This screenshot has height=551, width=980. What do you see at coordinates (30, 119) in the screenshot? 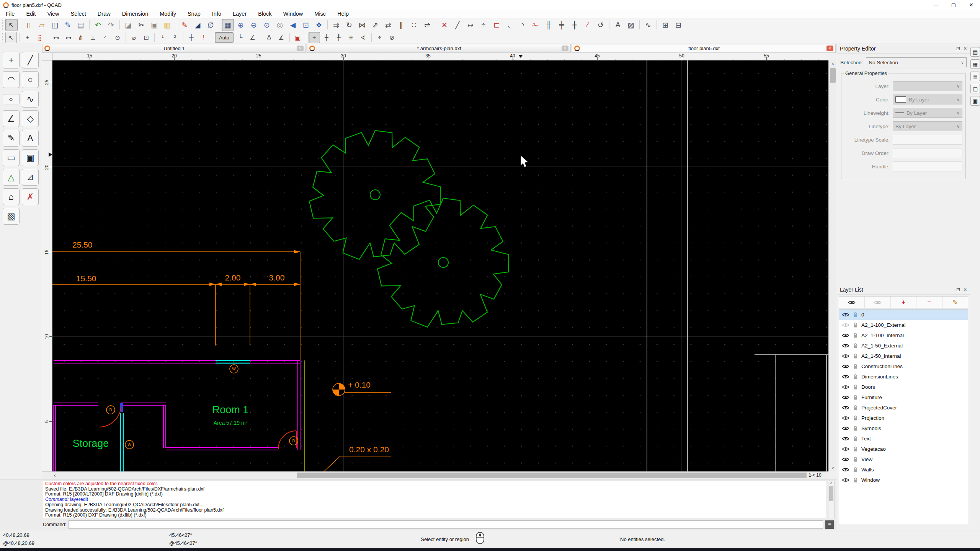
I see `shape-tool: ◇` at bounding box center [30, 119].